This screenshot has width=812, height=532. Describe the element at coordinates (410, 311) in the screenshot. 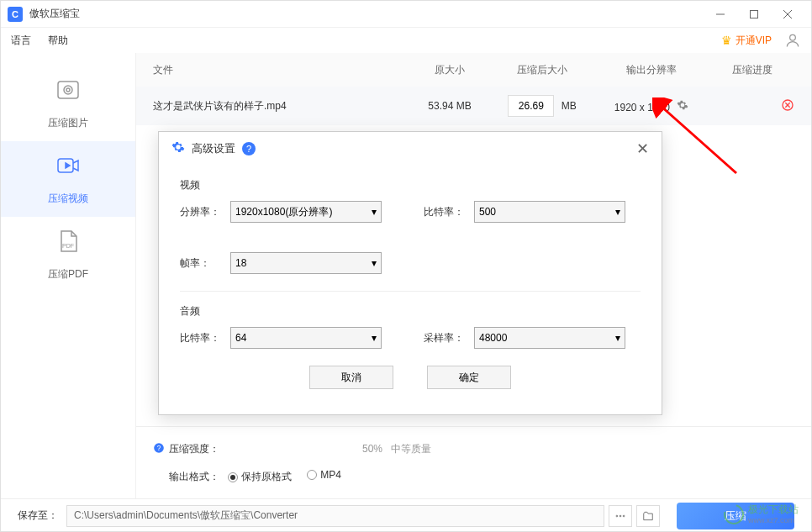

I see `audio-section-title: 音频` at that location.